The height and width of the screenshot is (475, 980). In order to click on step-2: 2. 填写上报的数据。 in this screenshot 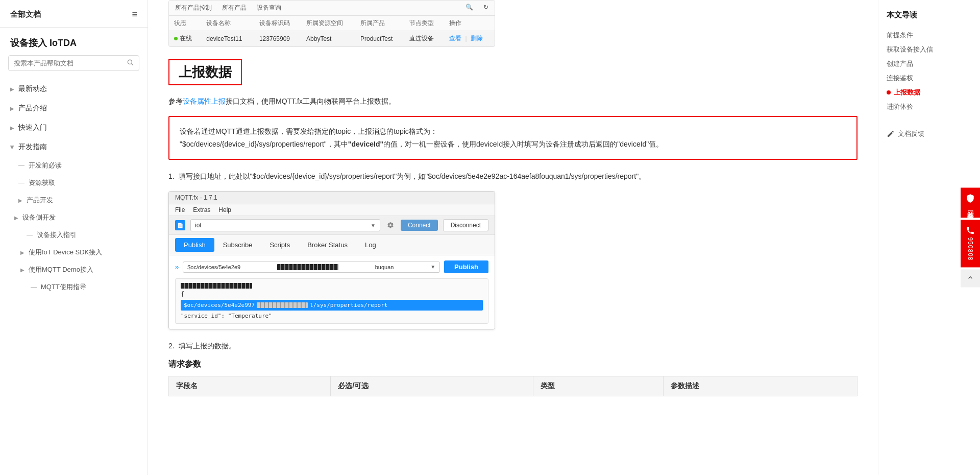, I will do `click(513, 346)`.